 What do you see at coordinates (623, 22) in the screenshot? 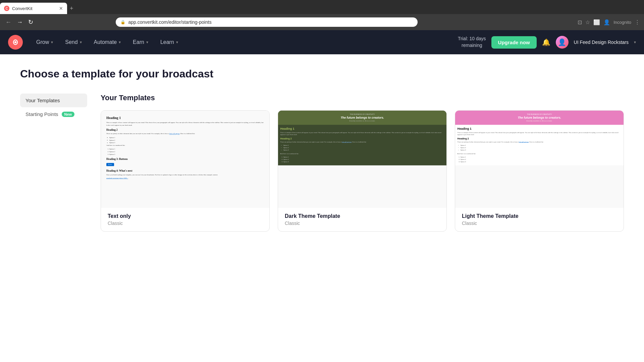
I see `incognito-label: Incognito` at bounding box center [623, 22].